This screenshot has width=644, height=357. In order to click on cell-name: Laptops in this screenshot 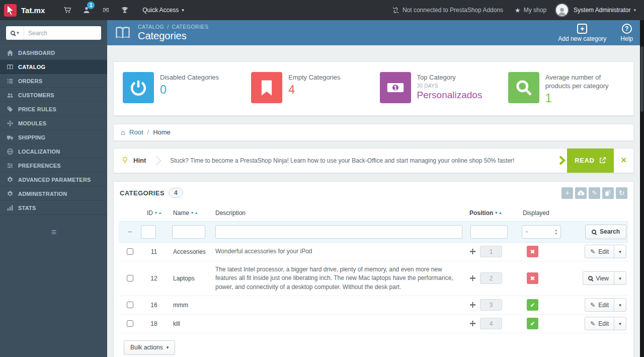, I will do `click(191, 278)`.